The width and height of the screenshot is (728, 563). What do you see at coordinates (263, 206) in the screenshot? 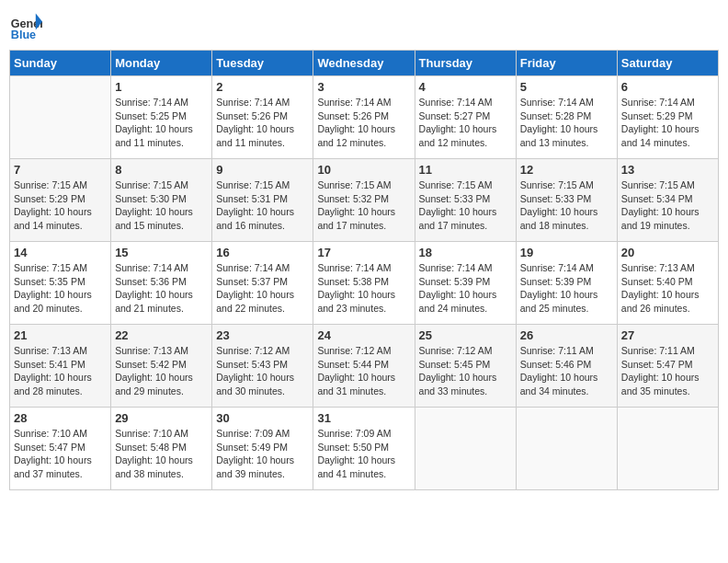
I see `day-info: Sunrise: 7:15 AM Sunset: 5:31 PM Dayligh…` at bounding box center [263, 206].